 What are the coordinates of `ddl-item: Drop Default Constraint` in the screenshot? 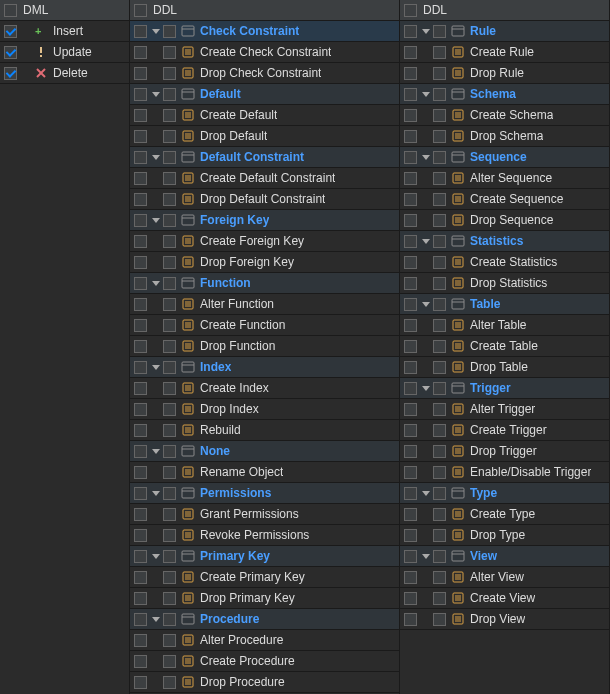 It's located at (264, 200).